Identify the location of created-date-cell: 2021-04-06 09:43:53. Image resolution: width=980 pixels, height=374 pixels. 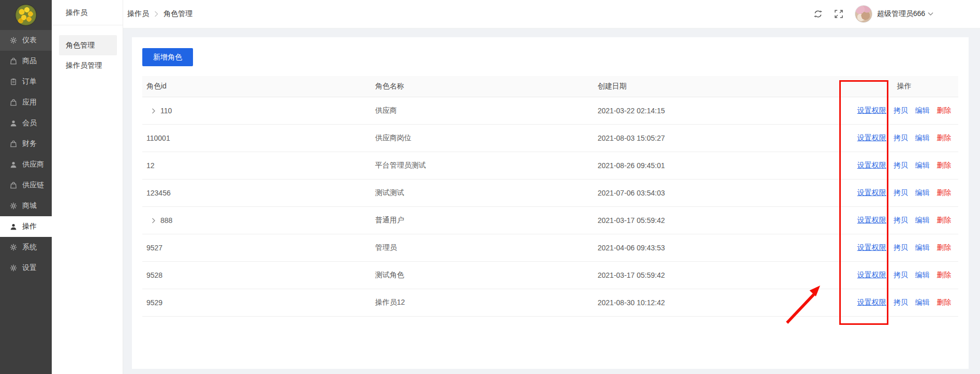
(724, 248).